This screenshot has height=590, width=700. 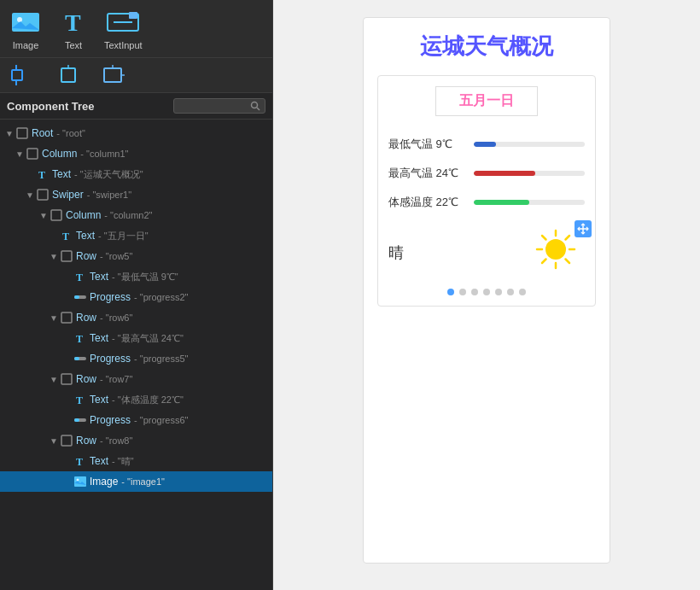 What do you see at coordinates (80, 338) in the screenshot?
I see `text-high-icon: T` at bounding box center [80, 338].